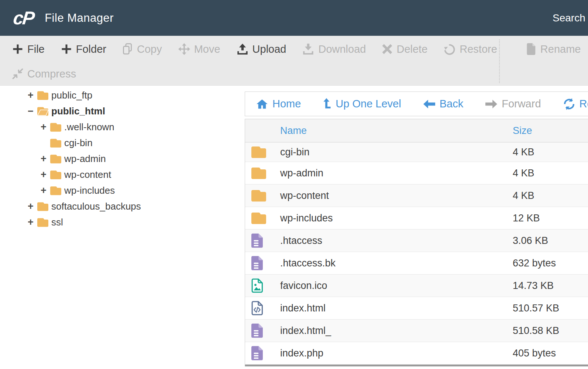  What do you see at coordinates (301, 241) in the screenshot?
I see `file-name: .htaccess` at bounding box center [301, 241].